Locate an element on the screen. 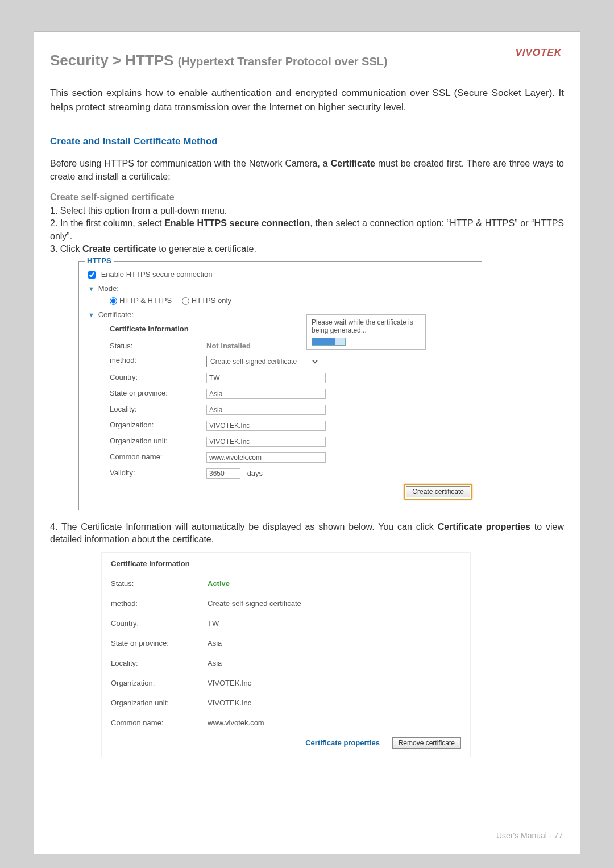  row2-status: Status: Active is located at coordinates (286, 583).